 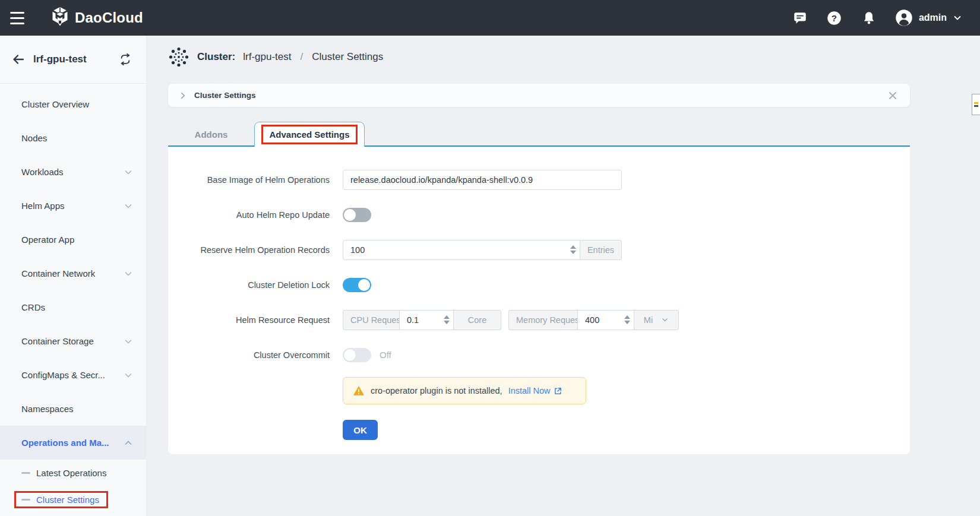 What do you see at coordinates (539, 134) in the screenshot?
I see `tab-bar: Addons Advanced Settings` at bounding box center [539, 134].